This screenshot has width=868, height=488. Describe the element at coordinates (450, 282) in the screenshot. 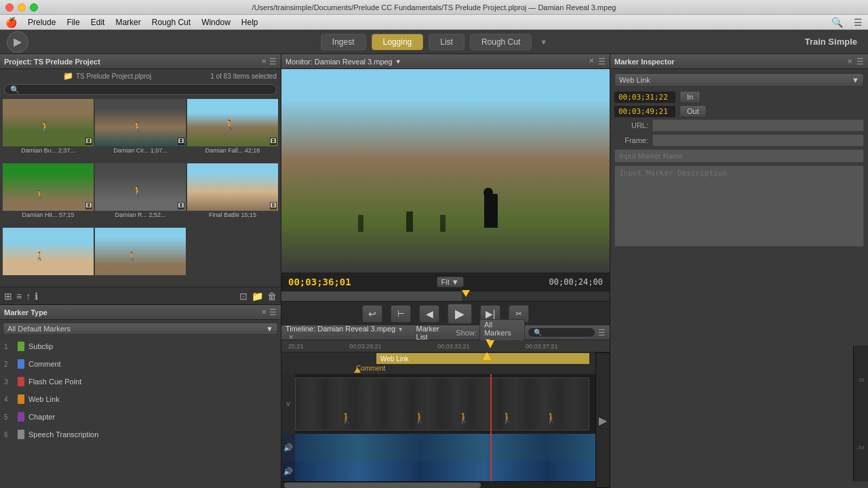

I see `fit-dropdown: Fit ▼` at that location.